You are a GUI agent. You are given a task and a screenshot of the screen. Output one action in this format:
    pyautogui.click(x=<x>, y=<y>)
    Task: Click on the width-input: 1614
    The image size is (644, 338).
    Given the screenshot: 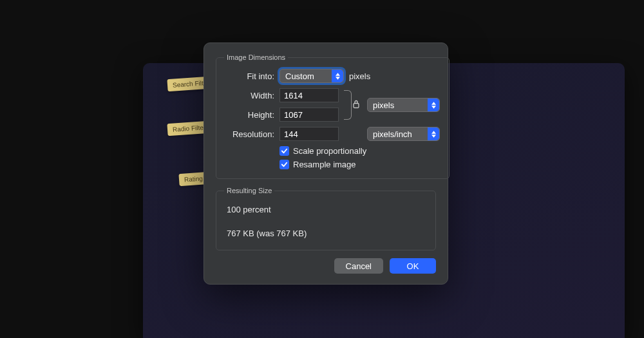 What is the action you would take?
    pyautogui.click(x=309, y=95)
    